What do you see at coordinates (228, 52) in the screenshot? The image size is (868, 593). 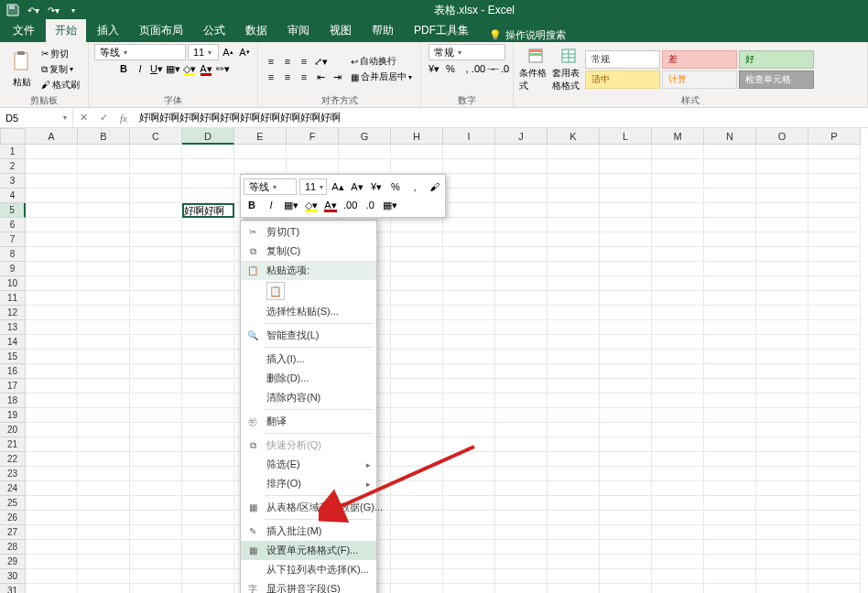 I see `increase-font-icon: A▴` at bounding box center [228, 52].